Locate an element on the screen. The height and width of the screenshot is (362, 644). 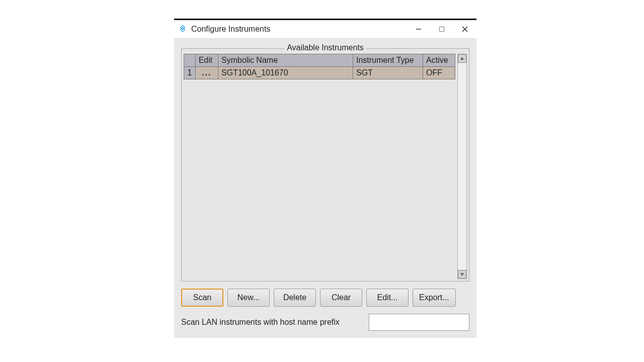
app-icon is located at coordinates (183, 29).